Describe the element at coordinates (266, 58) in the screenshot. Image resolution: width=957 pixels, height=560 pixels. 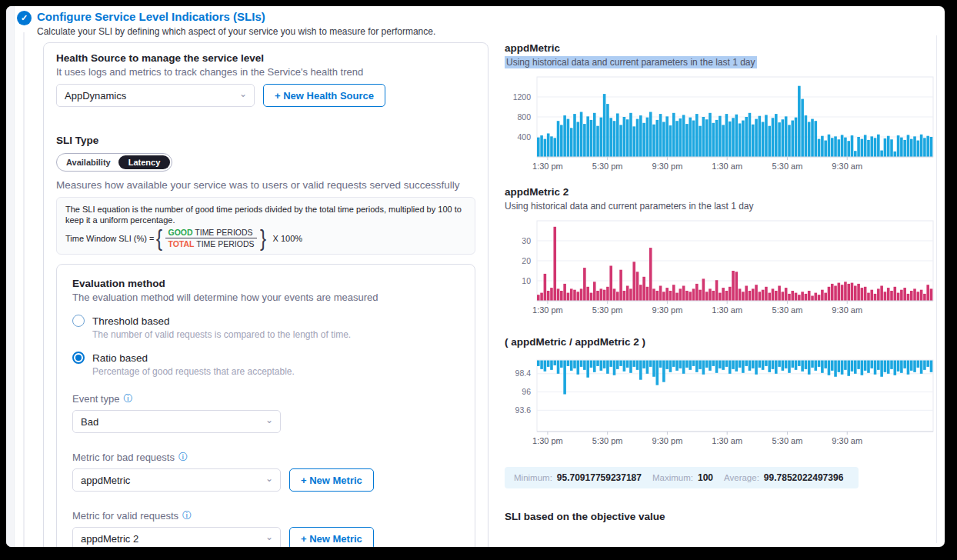
I see `health-source-heading: Health Source to manage the service leve…` at that location.